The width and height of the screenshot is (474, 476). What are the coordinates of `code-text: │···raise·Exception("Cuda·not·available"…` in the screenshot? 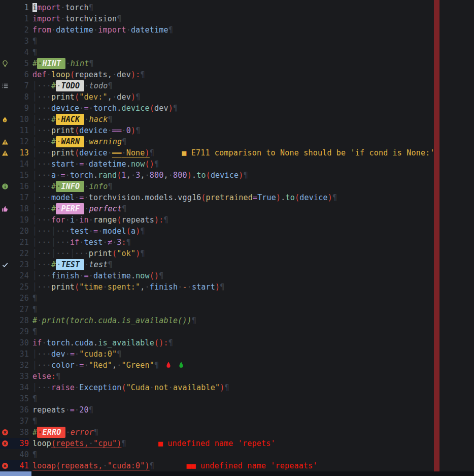 It's located at (129, 388).